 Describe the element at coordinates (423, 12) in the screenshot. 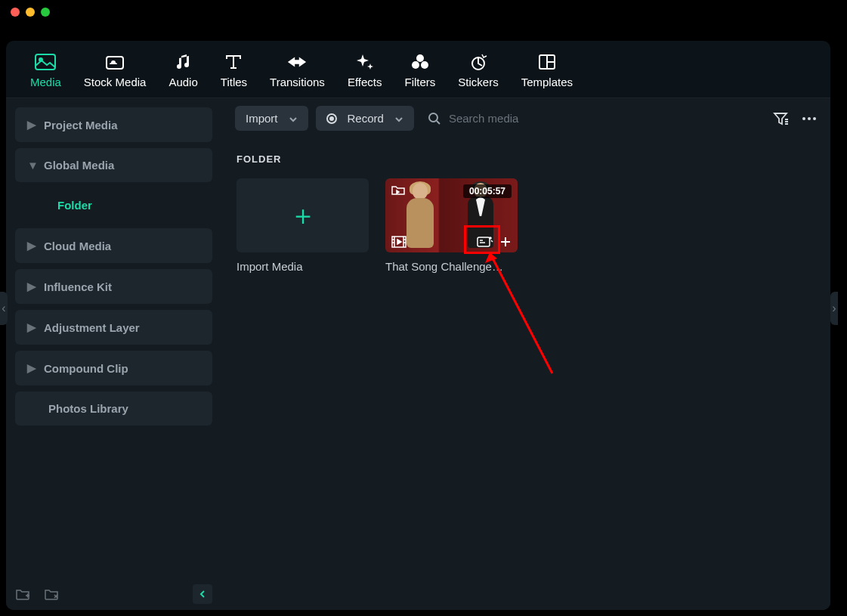

I see `window-traffic-lights` at that location.